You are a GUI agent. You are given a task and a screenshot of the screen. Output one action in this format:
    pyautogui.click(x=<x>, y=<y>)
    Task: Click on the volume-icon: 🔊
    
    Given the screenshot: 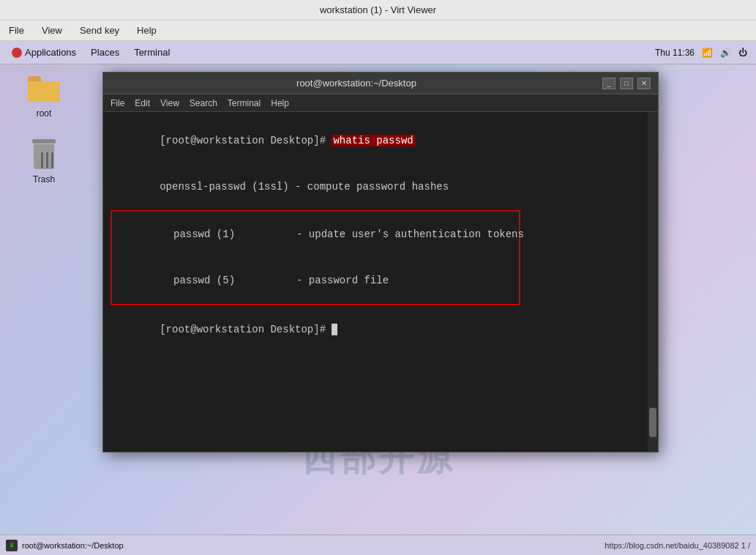 What is the action you would take?
    pyautogui.click(x=726, y=53)
    